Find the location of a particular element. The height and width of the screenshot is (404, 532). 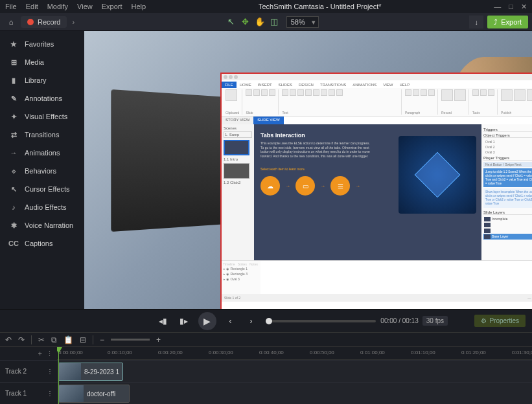

track-label: Track 1⋮ is located at coordinates (29, 393).